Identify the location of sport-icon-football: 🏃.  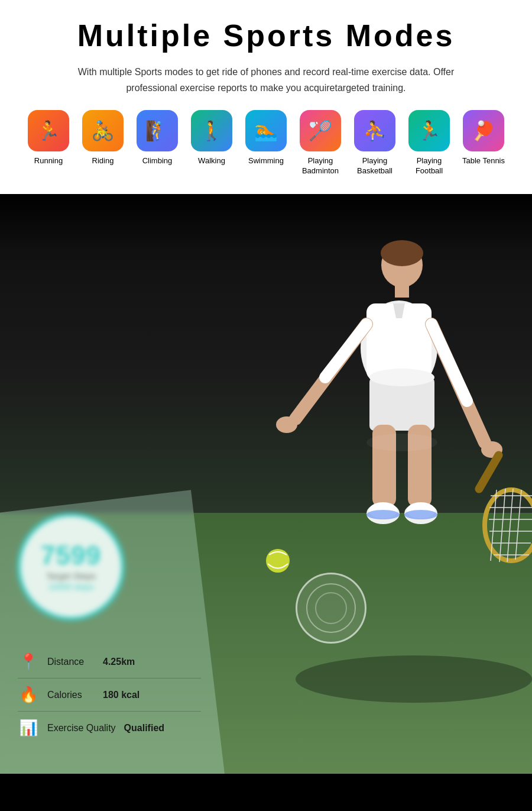
(429, 131).